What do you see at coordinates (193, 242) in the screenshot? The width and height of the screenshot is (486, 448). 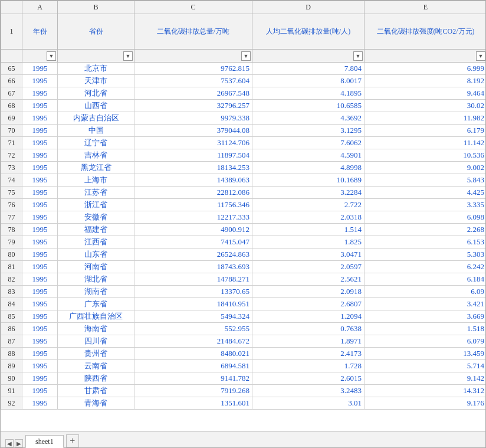 I see `co2-total-cell: 7415.047` at bounding box center [193, 242].